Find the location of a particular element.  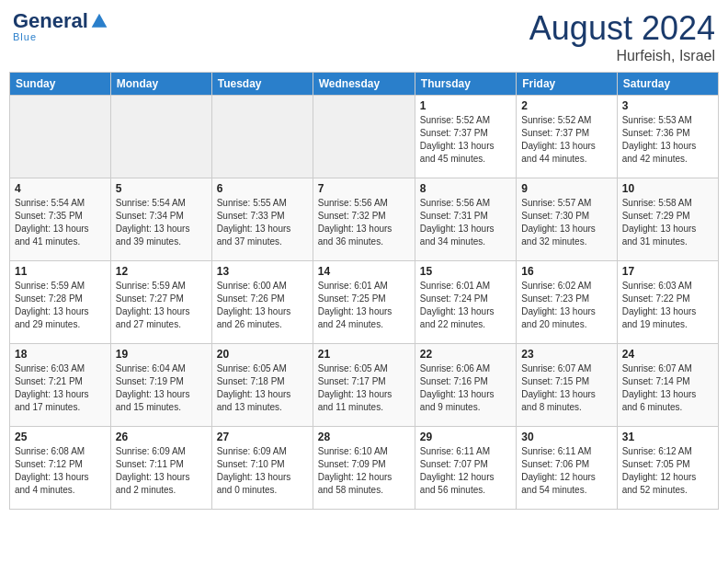

logo: General Blue is located at coordinates (61, 26).